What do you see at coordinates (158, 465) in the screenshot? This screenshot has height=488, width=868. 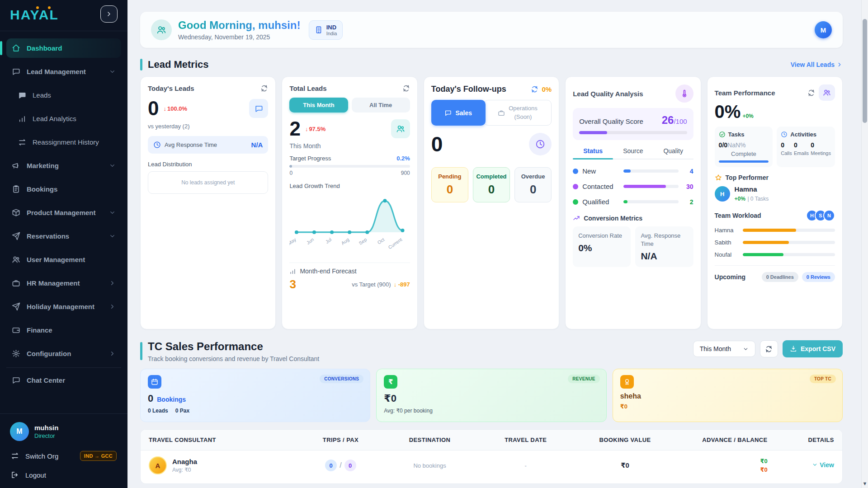 I see `avatar: A` at bounding box center [158, 465].